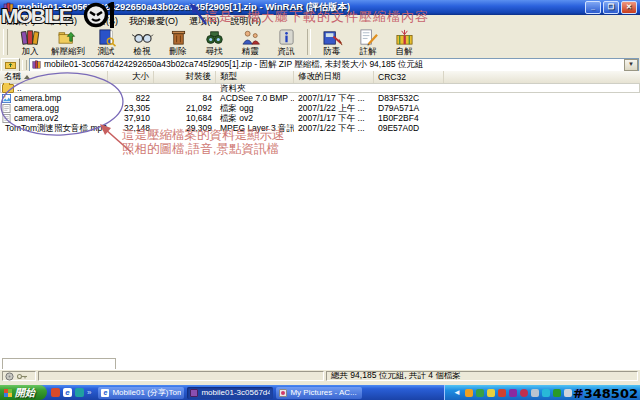  Describe the element at coordinates (141, 393) in the screenshot. I see `taskbar-task-mobile01: e Mobile01 (分享)Tom...` at that location.